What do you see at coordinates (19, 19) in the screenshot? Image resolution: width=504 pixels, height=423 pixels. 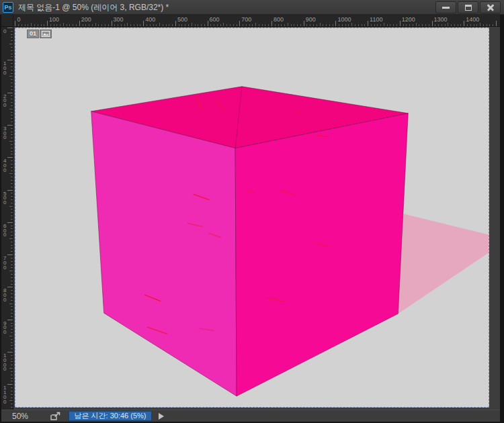 I see `horizontal-ruler-label: 0` at bounding box center [19, 19].